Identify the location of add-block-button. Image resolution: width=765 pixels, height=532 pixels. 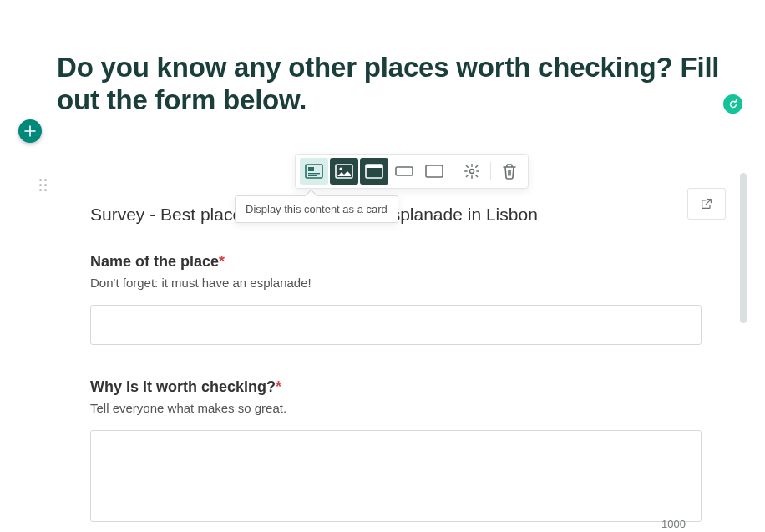
(30, 131).